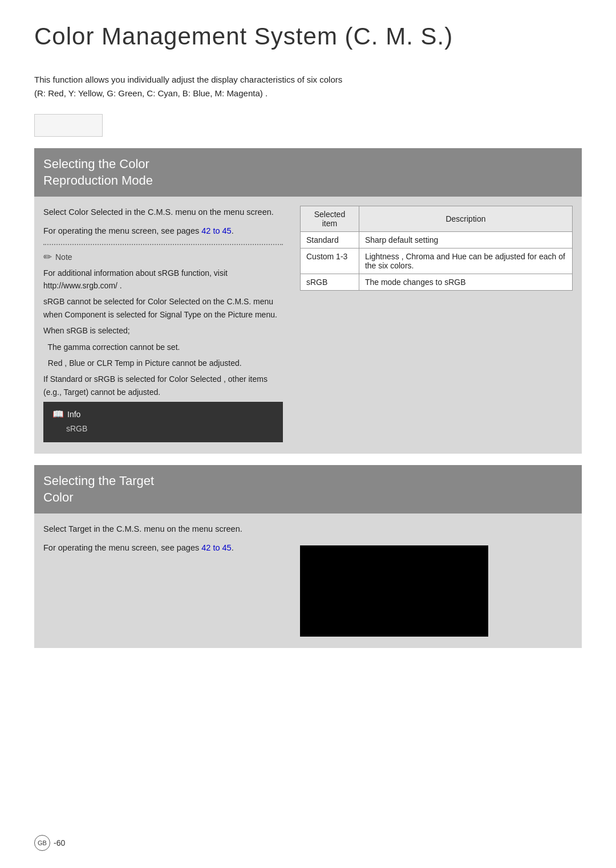  Describe the element at coordinates (308, 36) in the screenshot. I see `page-title: Color Management System (C. M. S.)` at that location.